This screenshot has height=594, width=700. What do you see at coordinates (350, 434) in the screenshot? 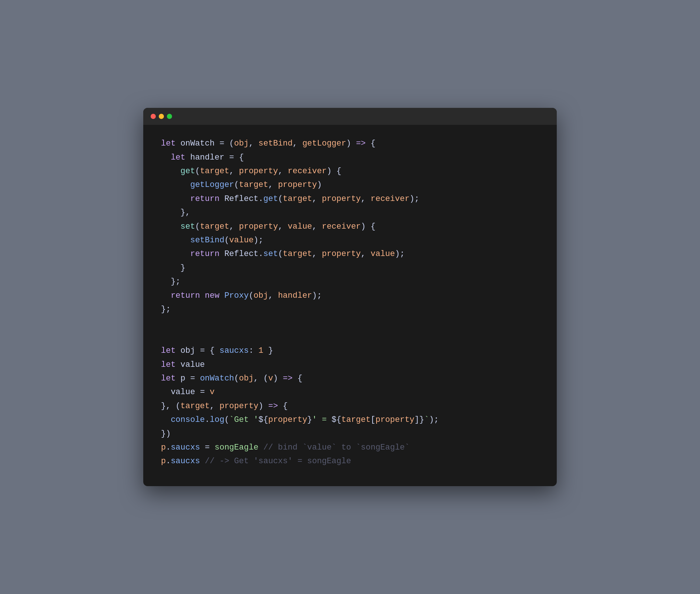
I see `code-line-20: })` at bounding box center [350, 434].